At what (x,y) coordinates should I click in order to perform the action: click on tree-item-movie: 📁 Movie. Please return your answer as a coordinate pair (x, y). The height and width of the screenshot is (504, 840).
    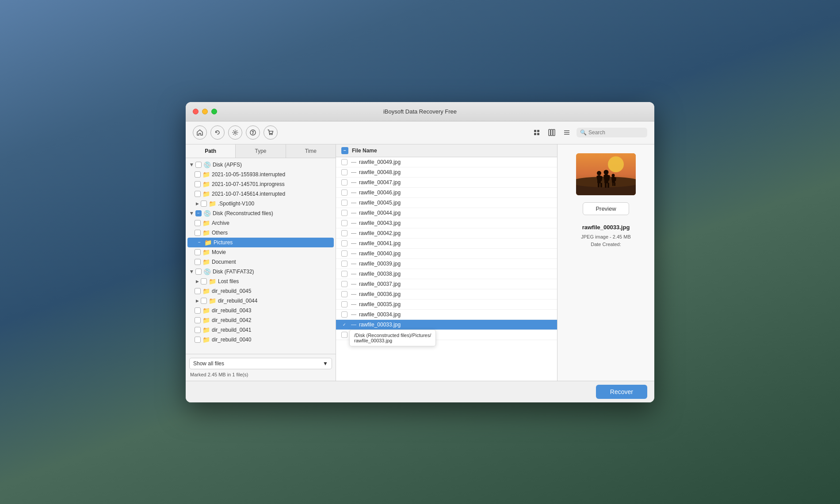
    Looking at the image, I should click on (261, 252).